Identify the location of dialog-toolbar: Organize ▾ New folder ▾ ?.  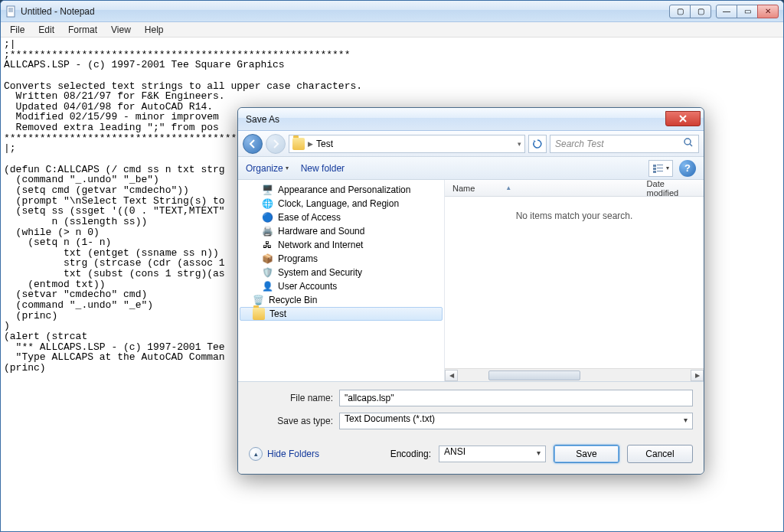
(471, 168).